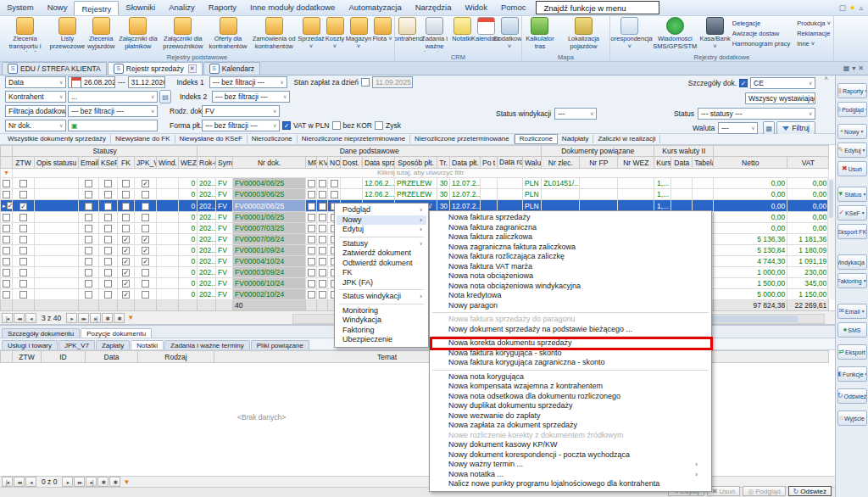 This screenshot has height=497, width=868. Describe the element at coordinates (570, 445) in the screenshot. I see `menu-item-nowy-dokument-kasowy-kp-kw: Nowy dokument kasowy KP/KW` at that location.